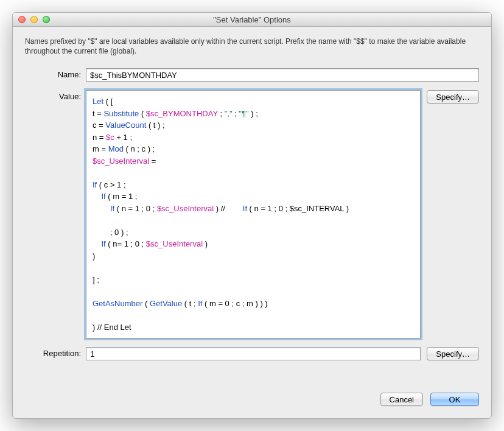  What do you see at coordinates (453, 214) in the screenshot?
I see `specify-value-wrap: Specify…` at bounding box center [453, 214].